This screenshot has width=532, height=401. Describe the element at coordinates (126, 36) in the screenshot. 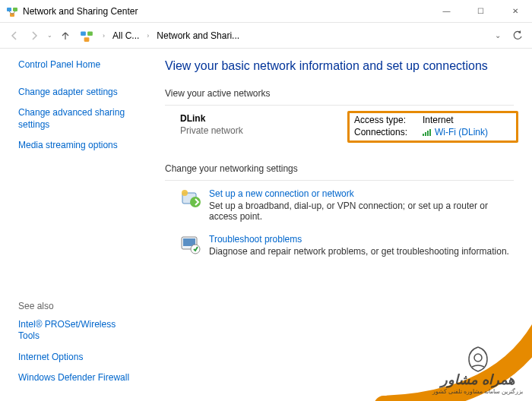

I see `breadcrumb-allc: All C...` at that location.